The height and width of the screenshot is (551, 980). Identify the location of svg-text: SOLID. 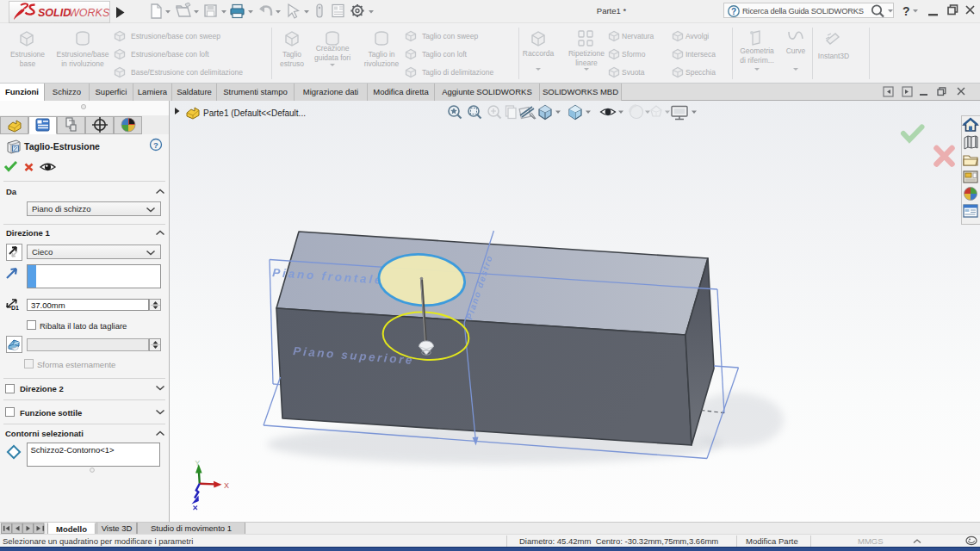
(54, 13).